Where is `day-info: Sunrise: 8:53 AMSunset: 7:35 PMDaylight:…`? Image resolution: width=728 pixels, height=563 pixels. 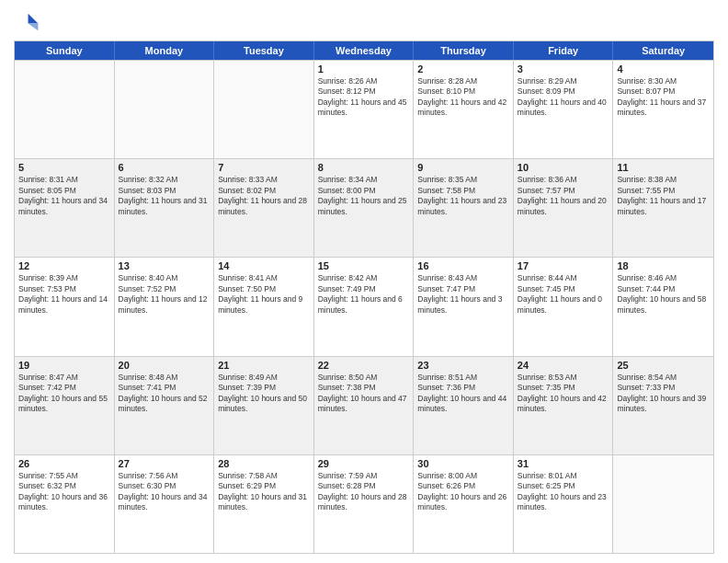 day-info: Sunrise: 8:53 AMSunset: 7:35 PMDaylight:… is located at coordinates (563, 394).